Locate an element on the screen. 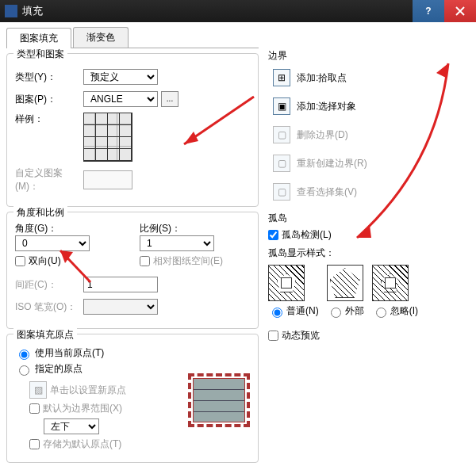 The height and width of the screenshot is (470, 476). close-button is located at coordinates (460, 11).